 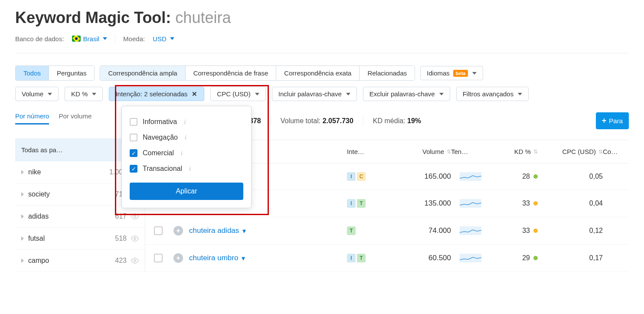 I want to click on col-trend: Ten…, so click(x=471, y=152).